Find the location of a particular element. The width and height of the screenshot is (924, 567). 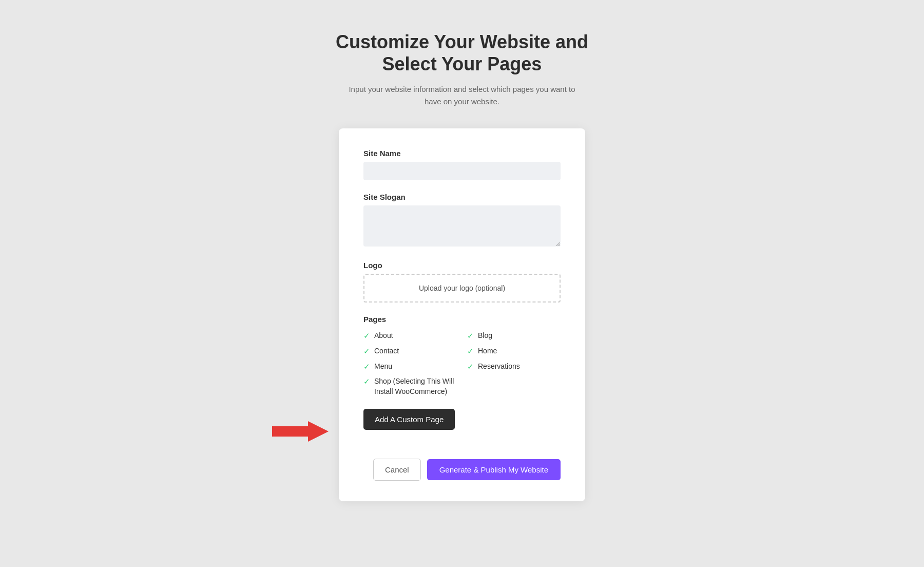

page-header: Customize Your Website and Select Your P… is located at coordinates (462, 69).